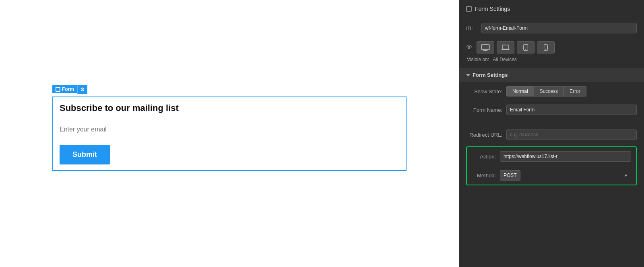 The image size is (644, 267). I want to click on spacer, so click(551, 122).